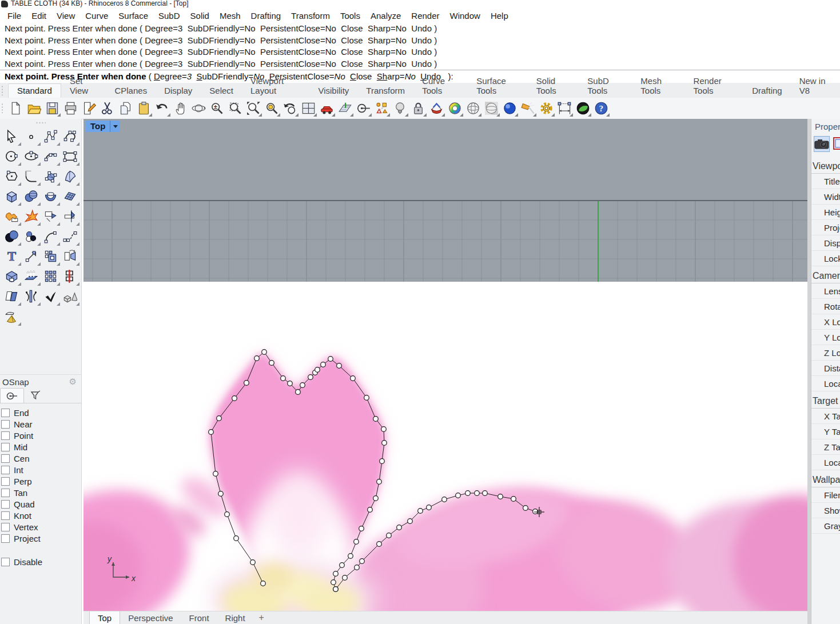  I want to click on flow-icon, so click(11, 296).